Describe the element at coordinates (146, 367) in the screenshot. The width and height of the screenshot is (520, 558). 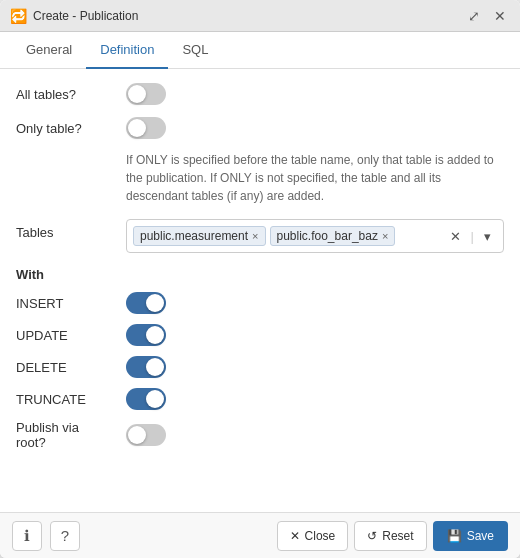
I see `delete-track` at that location.